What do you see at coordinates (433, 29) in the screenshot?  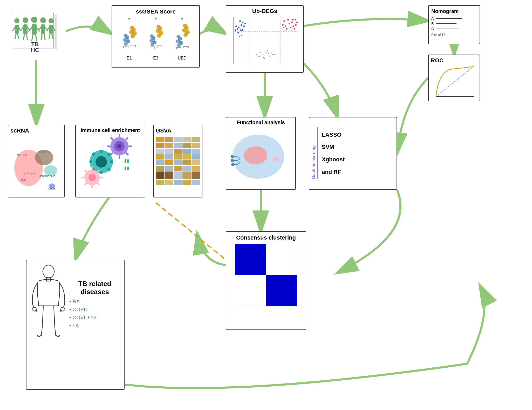 I see `nomogram-c: C` at bounding box center [433, 29].